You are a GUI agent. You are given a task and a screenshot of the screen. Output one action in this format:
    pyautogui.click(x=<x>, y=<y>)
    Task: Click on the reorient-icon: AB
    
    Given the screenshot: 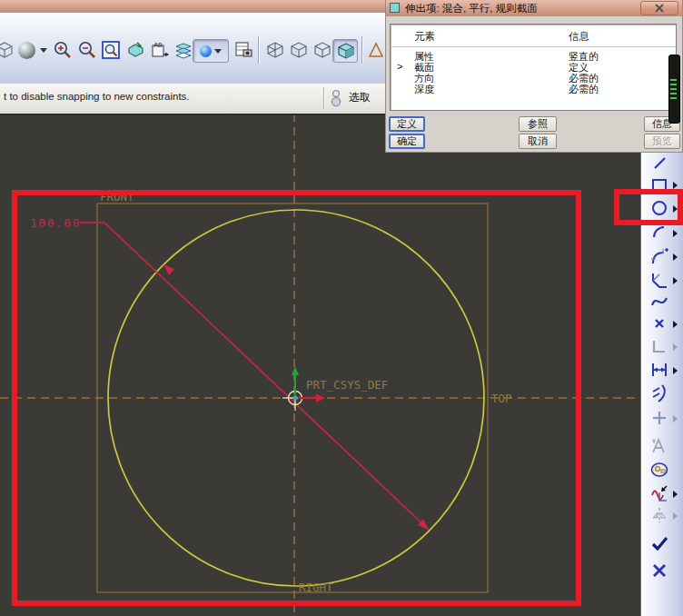 What is the action you would take?
    pyautogui.click(x=160, y=50)
    